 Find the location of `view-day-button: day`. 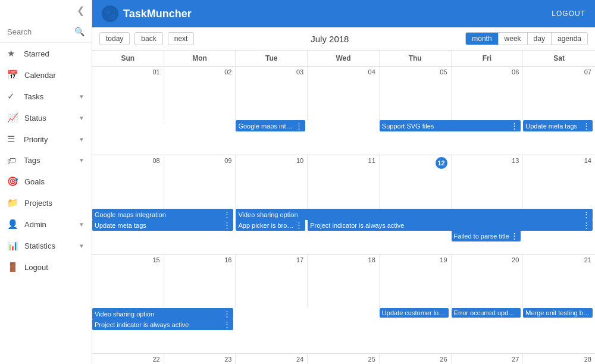

view-day-button: day is located at coordinates (540, 39).